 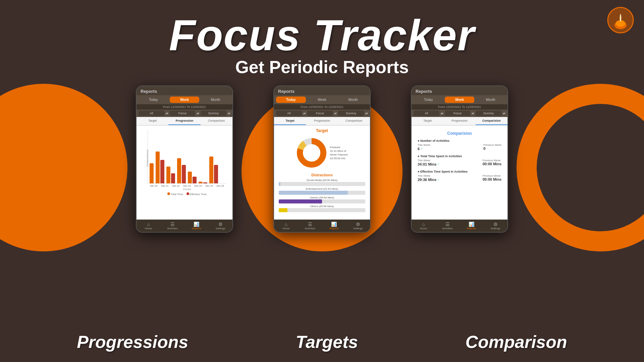 I want to click on subtitle: Get Periodic Reports, so click(x=322, y=67).